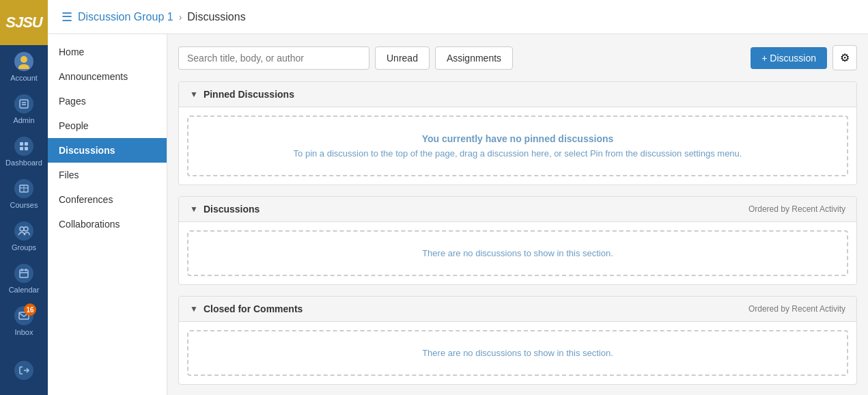 Image resolution: width=868 pixels, height=395 pixels. I want to click on admin-icon, so click(24, 104).